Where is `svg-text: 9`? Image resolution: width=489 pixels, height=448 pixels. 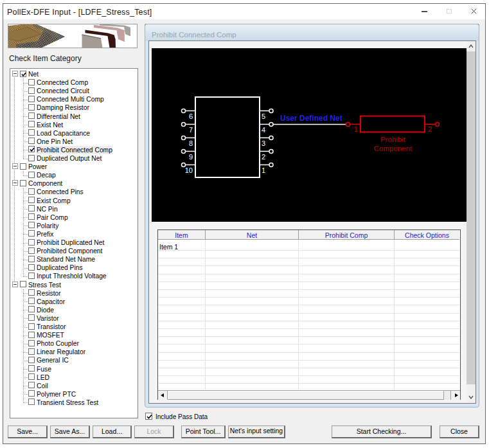
svg-text: 9 is located at coordinates (191, 157).